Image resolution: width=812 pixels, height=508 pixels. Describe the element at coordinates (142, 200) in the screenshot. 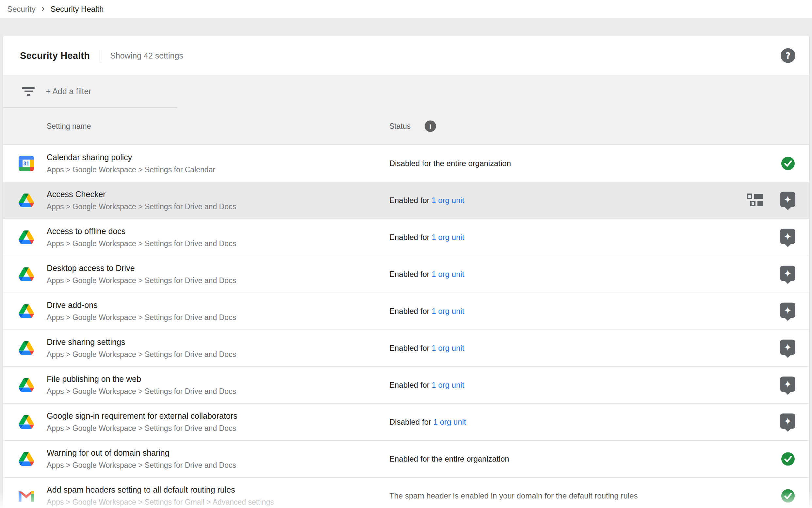

I see `setting-text: Access Checker Apps > Google Workspace >…` at that location.